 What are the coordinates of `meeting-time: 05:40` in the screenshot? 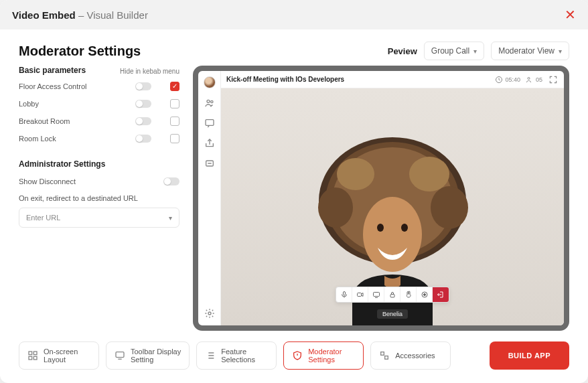 It's located at (508, 80).